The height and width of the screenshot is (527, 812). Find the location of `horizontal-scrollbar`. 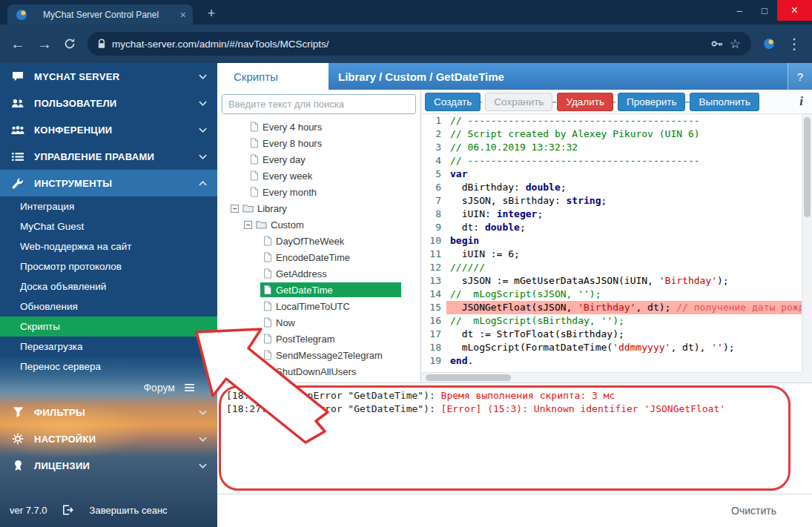

horizontal-scrollbar is located at coordinates (611, 377).